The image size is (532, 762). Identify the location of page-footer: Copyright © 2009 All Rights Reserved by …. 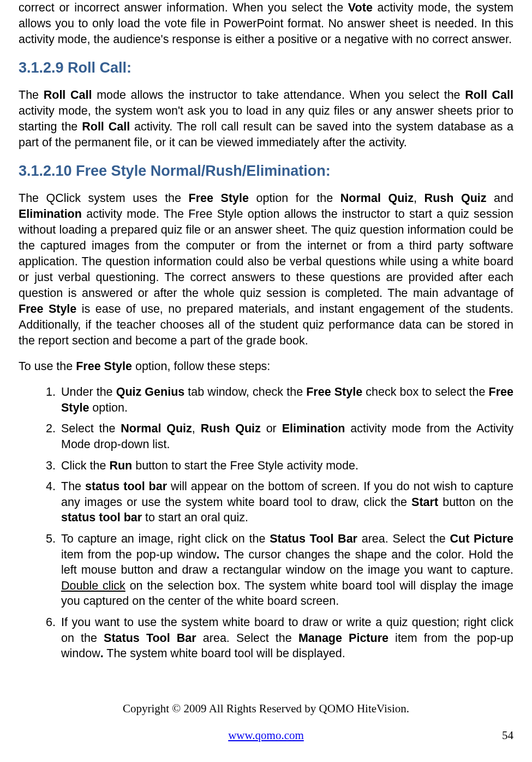
(266, 722).